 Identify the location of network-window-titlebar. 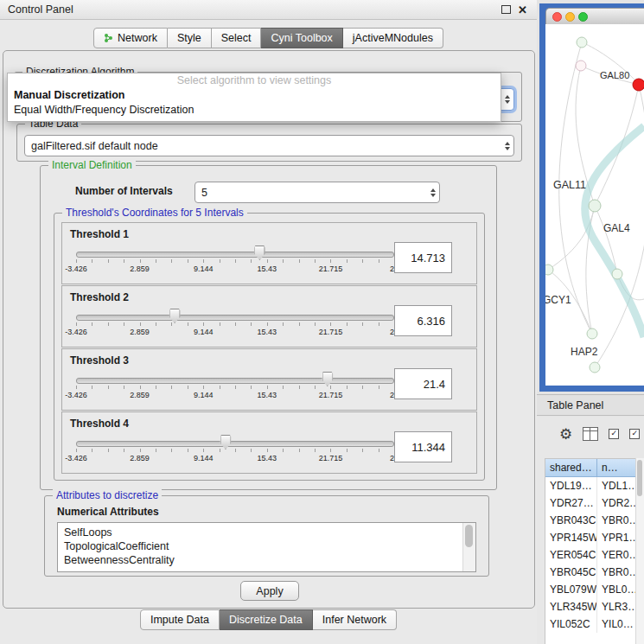
(595, 17).